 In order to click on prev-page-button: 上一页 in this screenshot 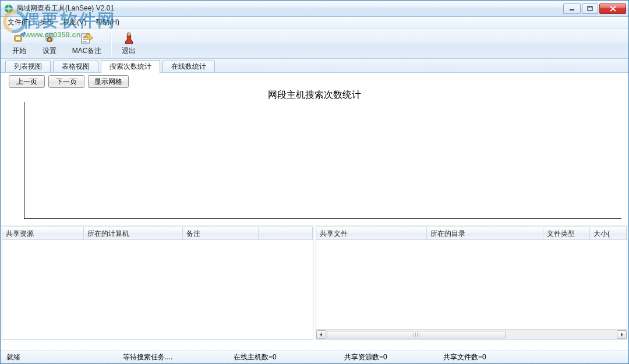, I will do `click(27, 82)`.